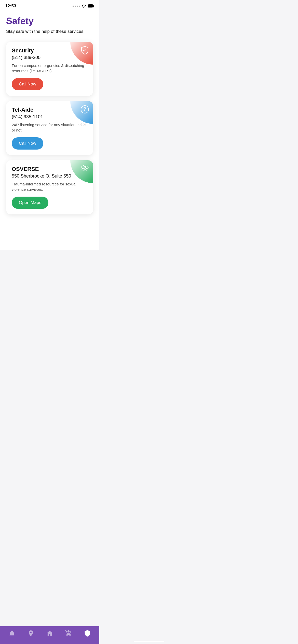  Describe the element at coordinates (85, 50) in the screenshot. I see `security-shield-icon` at that location.